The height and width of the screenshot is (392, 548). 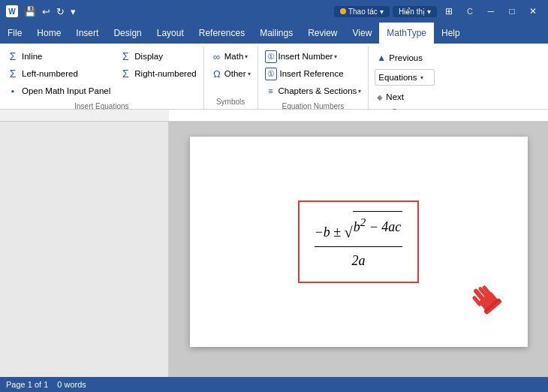 I want to click on menu-mailings: Mailings, so click(x=276, y=33).